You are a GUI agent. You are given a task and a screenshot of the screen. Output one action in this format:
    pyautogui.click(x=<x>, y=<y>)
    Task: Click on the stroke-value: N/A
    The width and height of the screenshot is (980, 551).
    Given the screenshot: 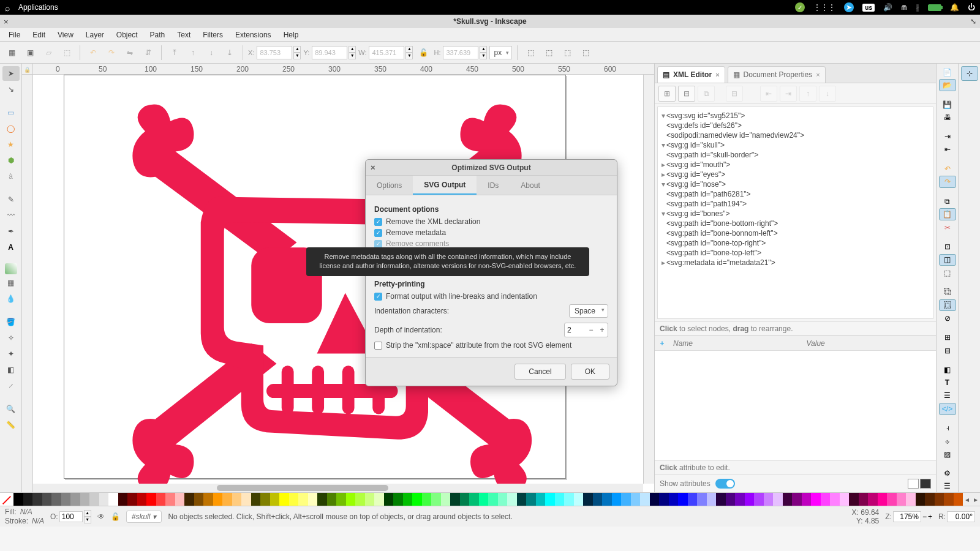 What is the action you would take?
    pyautogui.click(x=38, y=521)
    